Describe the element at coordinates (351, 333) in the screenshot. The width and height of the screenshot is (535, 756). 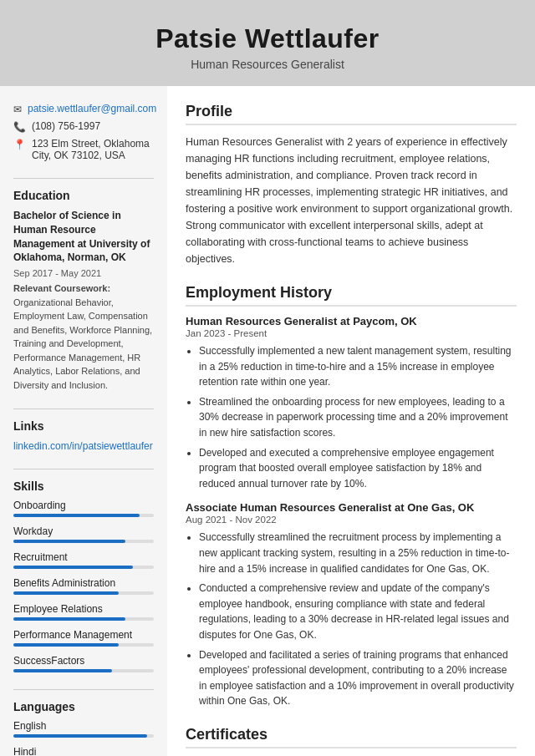
I see `job-date: Jan 2023 - Present` at that location.